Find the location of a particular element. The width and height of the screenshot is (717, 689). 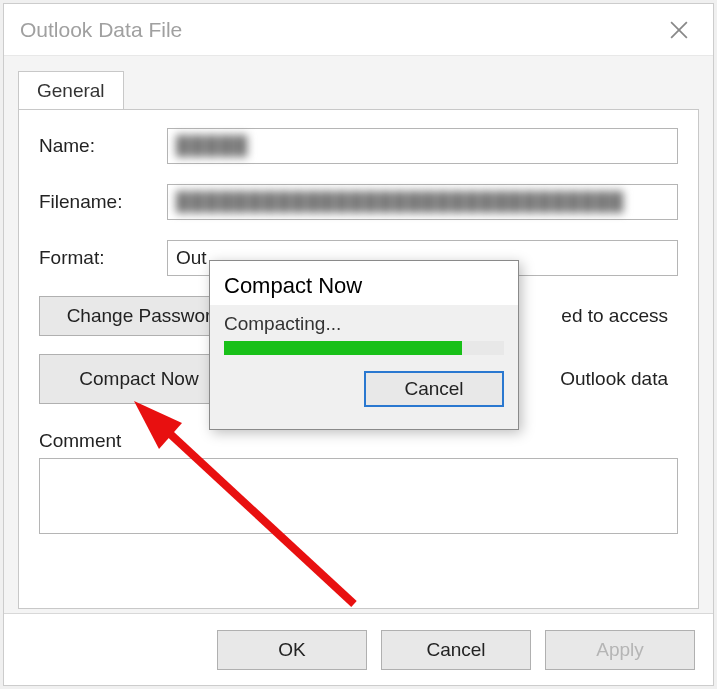

comment-block: Comment is located at coordinates (358, 482).